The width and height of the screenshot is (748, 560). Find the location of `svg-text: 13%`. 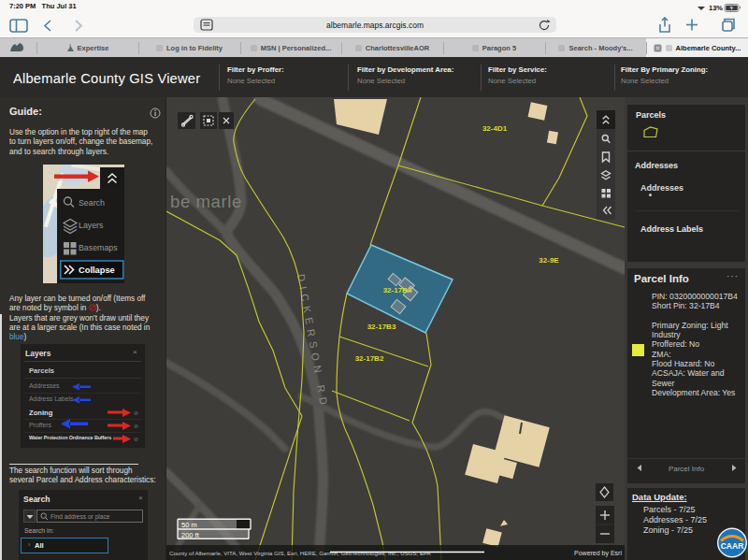

svg-text: 13% is located at coordinates (716, 7).